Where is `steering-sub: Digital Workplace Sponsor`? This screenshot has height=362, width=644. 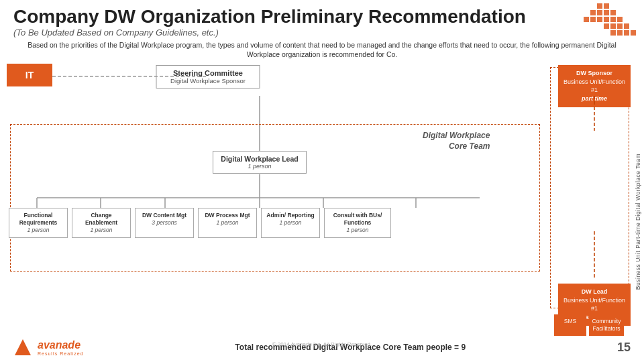 steering-sub: Digital Workplace Sponsor is located at coordinates (208, 80).